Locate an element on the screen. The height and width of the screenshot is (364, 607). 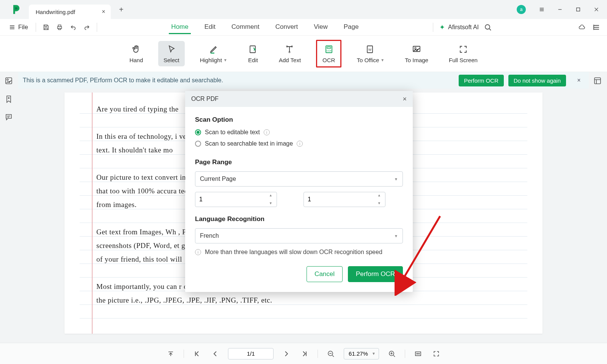
tool-ocr: OCROCR is located at coordinates (329, 54).